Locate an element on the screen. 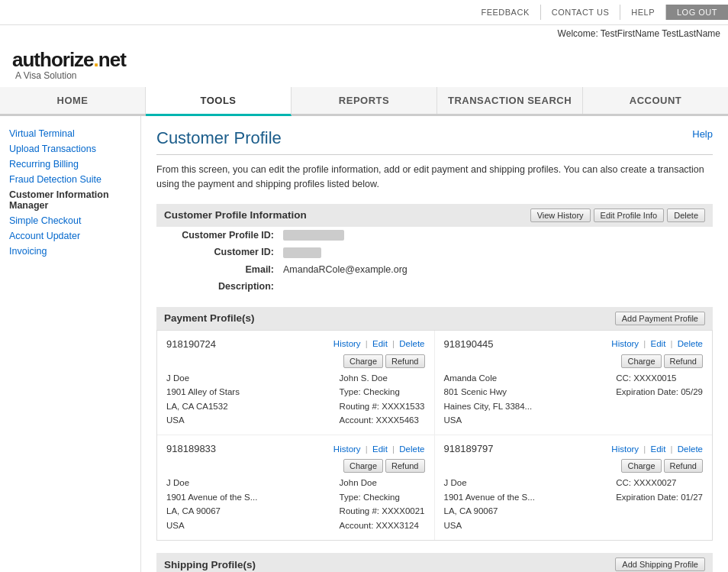  nav-tabs: HOME TOOLS REPORTS TRANSACTION SEARCH AC… is located at coordinates (364, 102).